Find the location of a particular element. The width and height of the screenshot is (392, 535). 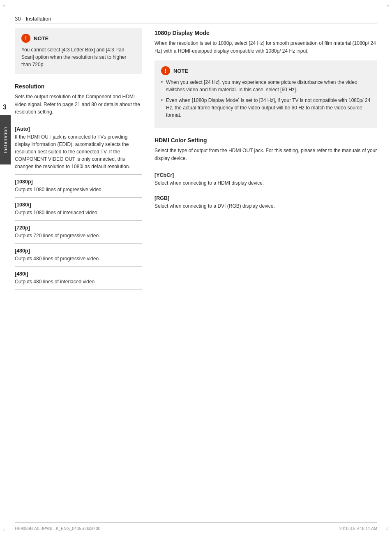

divider-1080p is located at coordinates (78, 174).